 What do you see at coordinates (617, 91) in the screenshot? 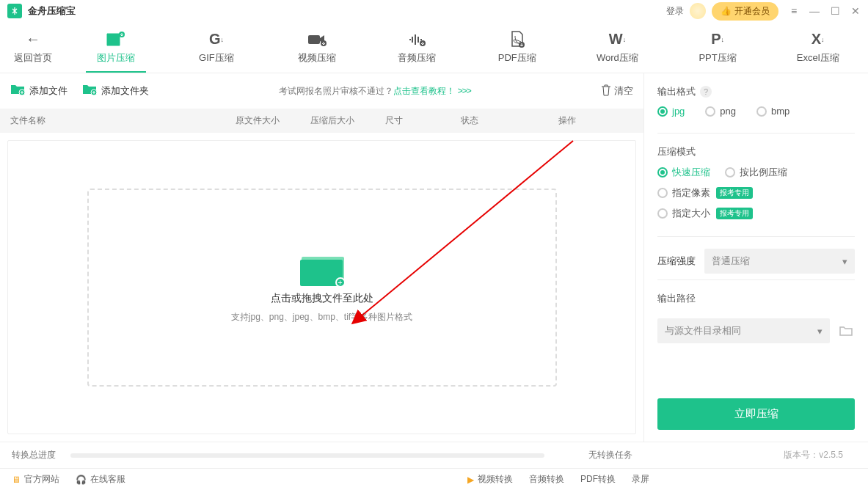
I see `clear-button: 清空` at bounding box center [617, 91].